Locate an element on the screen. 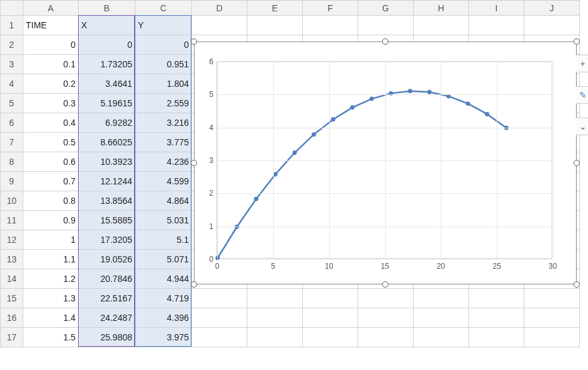 This screenshot has width=588, height=370. row-header-11: 11 is located at coordinates (12, 220).